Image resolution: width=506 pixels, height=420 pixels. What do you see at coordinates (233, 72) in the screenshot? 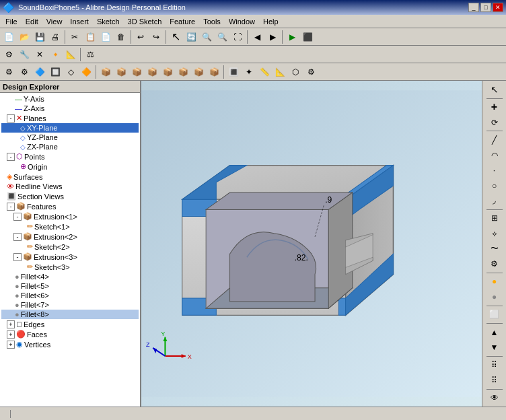
I see `tb3-tool1: 🔳` at bounding box center [233, 72].